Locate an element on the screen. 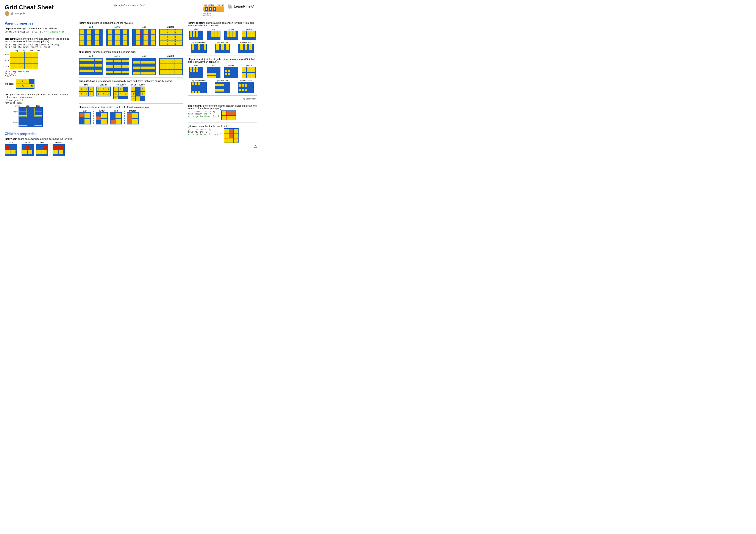 Image resolution: width=756 pixels, height=534 pixels. justify-self-property: justify-self: aligns an item inside a si… is located at coordinates (39, 147).